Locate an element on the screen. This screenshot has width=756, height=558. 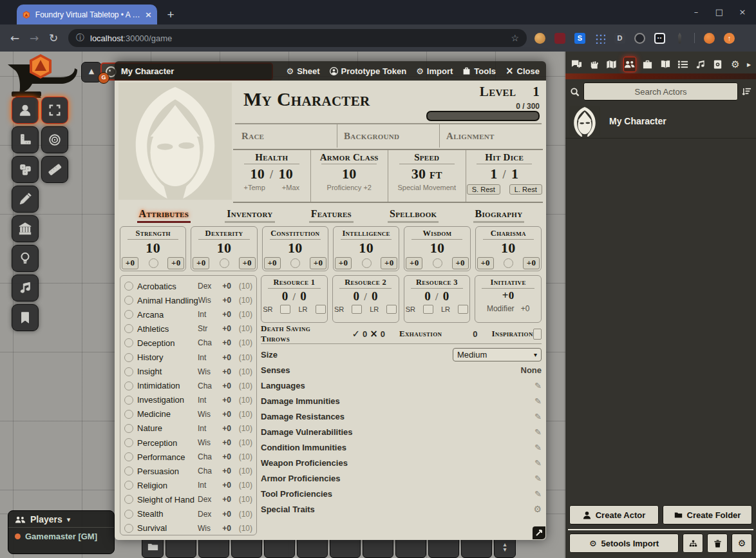
config-gear-icon: ⚙ is located at coordinates (537, 509).